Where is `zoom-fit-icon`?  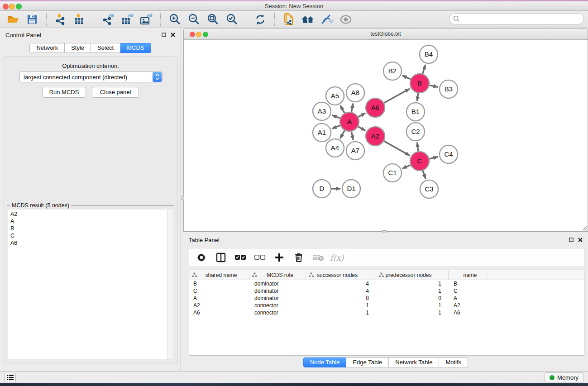 zoom-fit-icon is located at coordinates (213, 19).